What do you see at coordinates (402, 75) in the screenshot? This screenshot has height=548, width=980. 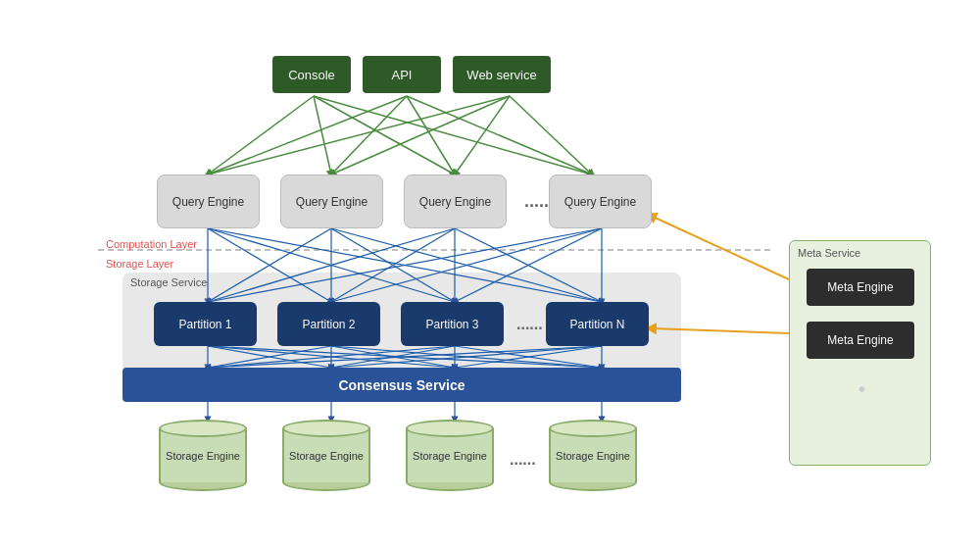 I see `api-button: API` at bounding box center [402, 75].